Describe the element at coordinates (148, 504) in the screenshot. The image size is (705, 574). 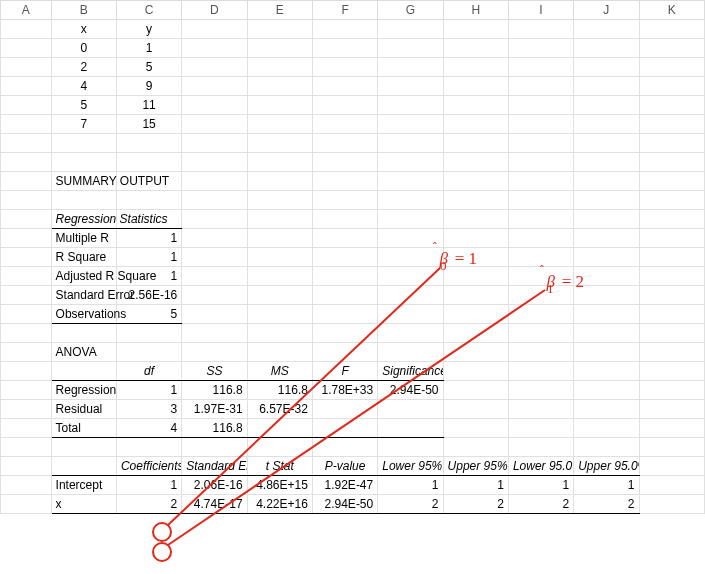
I see `coef-x-value: 2` at that location.